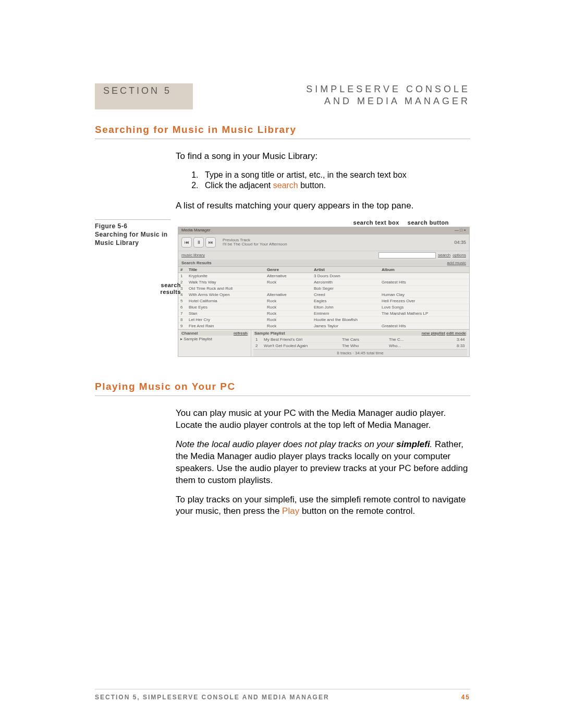 Image resolution: width=563 pixels, height=728 pixels. Describe the element at coordinates (324, 243) in the screenshot. I see `player-toolbar: ⏮ ⏸ ⏭ Previous Track I'll be The Cloud f…` at that location.